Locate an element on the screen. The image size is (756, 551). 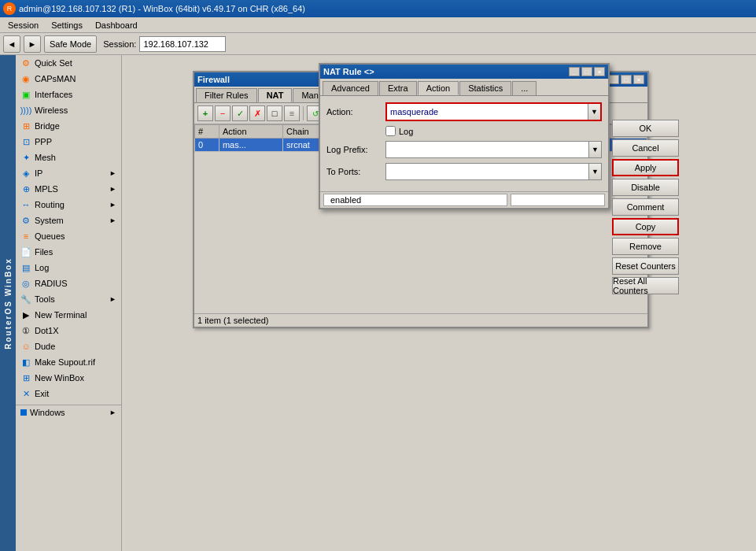
sidebar-item-quickset: ⚙ Quick Set is located at coordinates (68, 63).